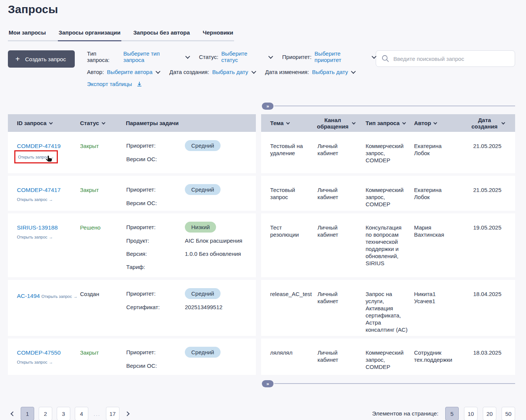 The image size is (526, 420). Describe the element at coordinates (115, 84) in the screenshot. I see `export-table-link: Экспорт таблицы` at that location.